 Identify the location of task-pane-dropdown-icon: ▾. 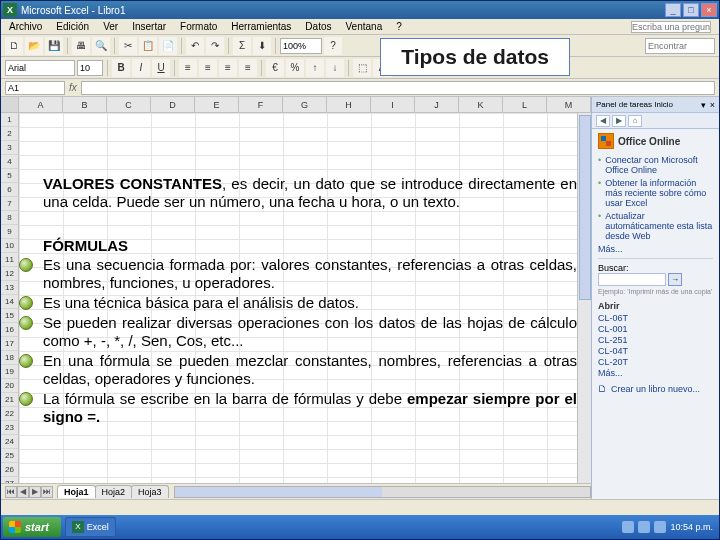
(704, 105).